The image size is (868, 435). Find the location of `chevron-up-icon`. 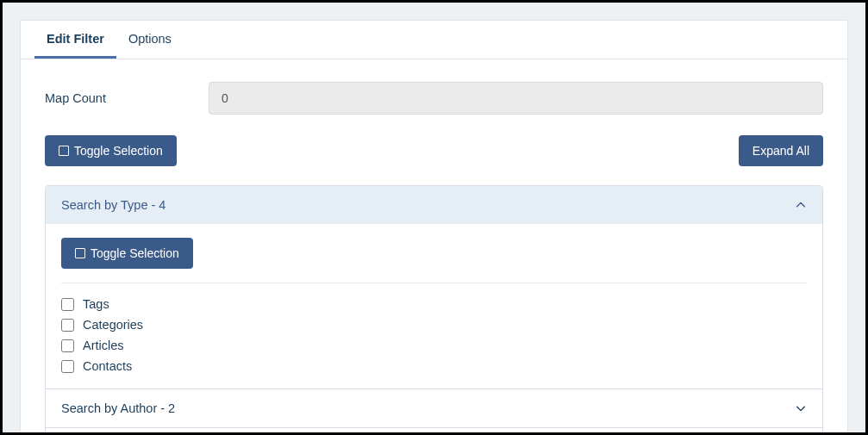

chevron-up-icon is located at coordinates (801, 205).